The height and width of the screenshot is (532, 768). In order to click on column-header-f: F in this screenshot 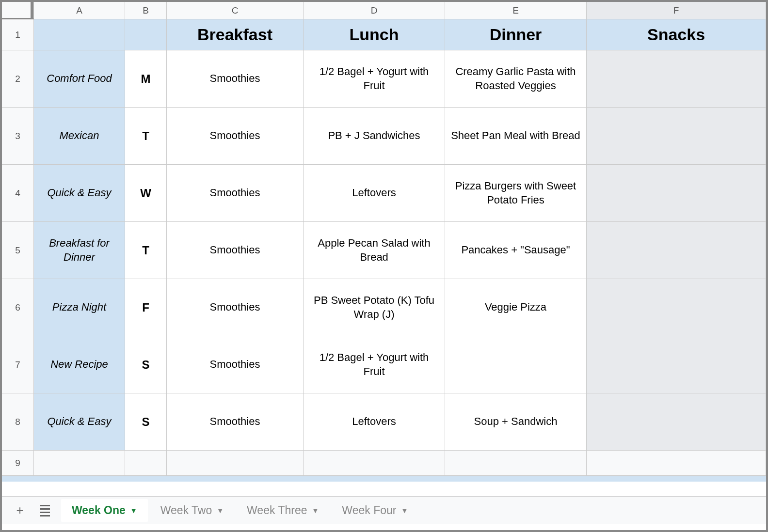, I will do `click(676, 11)`.